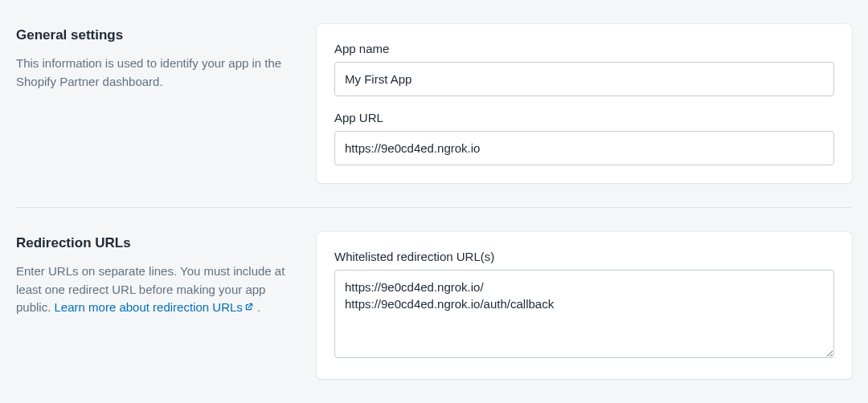 The image size is (868, 403). What do you see at coordinates (249, 308) in the screenshot?
I see `external-link-icon` at bounding box center [249, 308].